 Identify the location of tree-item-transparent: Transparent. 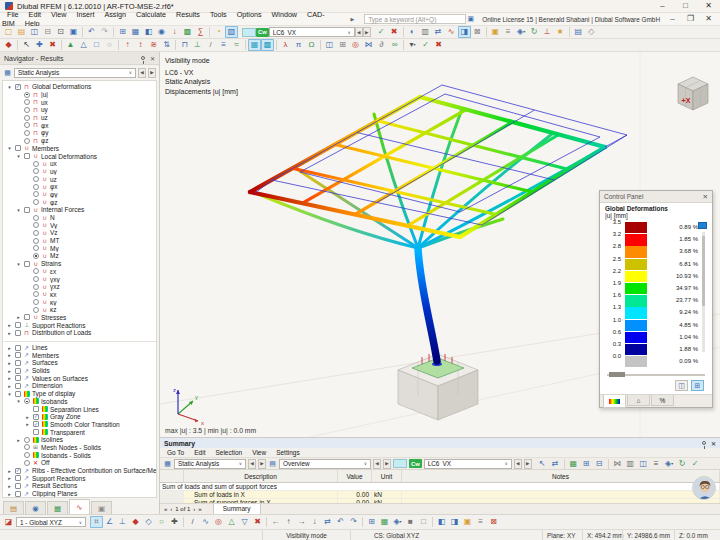
(80, 432).